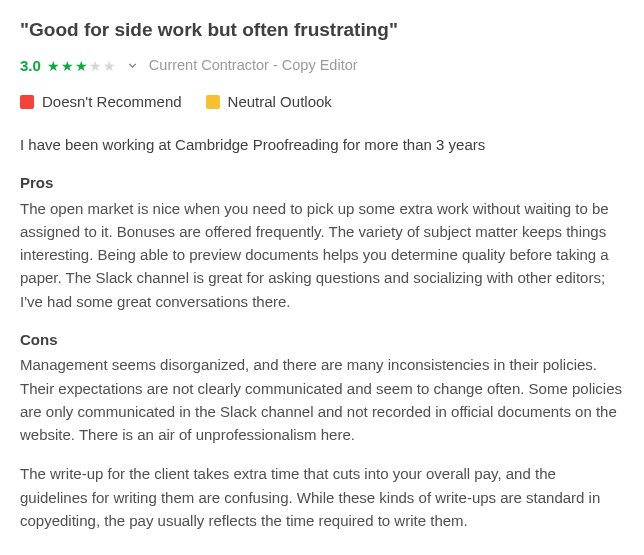 Image resolution: width=644 pixels, height=555 pixels. What do you see at coordinates (280, 102) in the screenshot?
I see `indicator-label: Neutral Outlook` at bounding box center [280, 102].